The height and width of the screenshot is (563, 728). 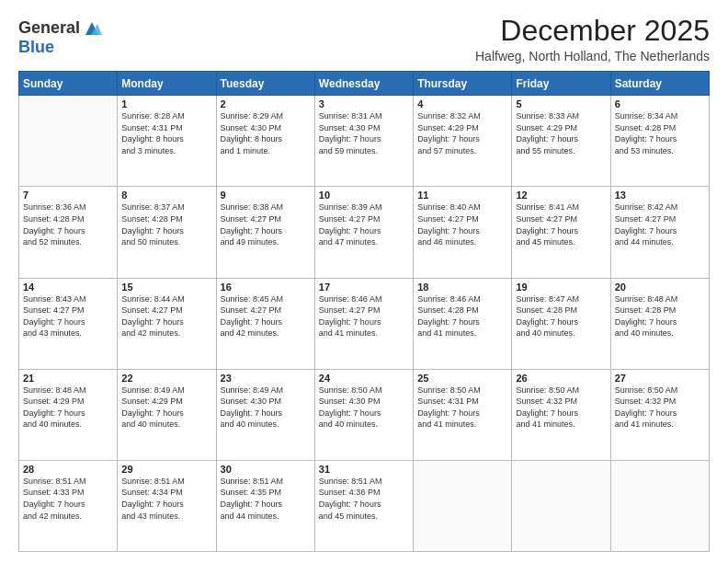 What do you see at coordinates (364, 316) in the screenshot?
I see `day-detail: Sunrise: 8:46 AM Sunset: 4:27 PM Dayligh…` at bounding box center [364, 316].